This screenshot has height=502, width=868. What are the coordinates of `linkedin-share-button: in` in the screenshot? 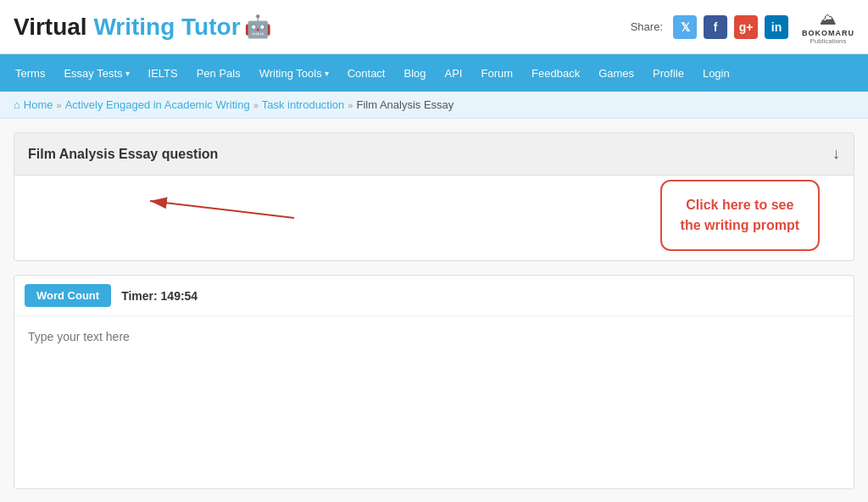 It's located at (776, 27).